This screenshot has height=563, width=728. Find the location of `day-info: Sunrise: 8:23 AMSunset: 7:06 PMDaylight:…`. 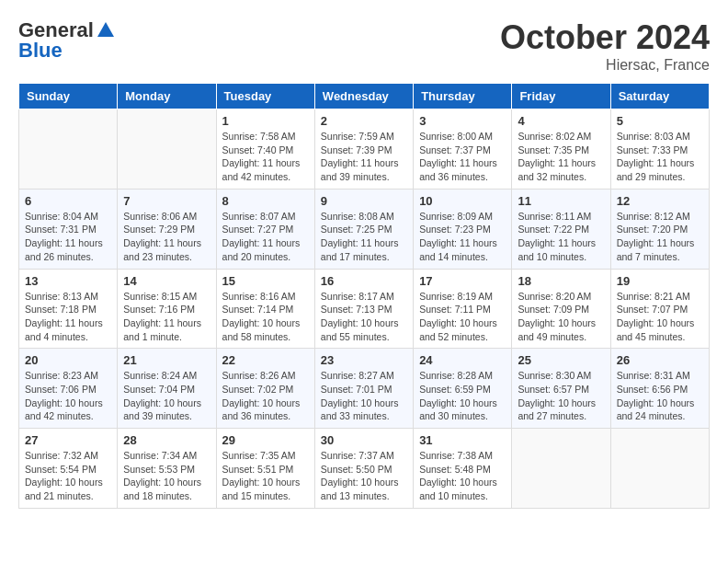

day-info: Sunrise: 8:23 AMSunset: 7:06 PMDaylight:… is located at coordinates (68, 396).